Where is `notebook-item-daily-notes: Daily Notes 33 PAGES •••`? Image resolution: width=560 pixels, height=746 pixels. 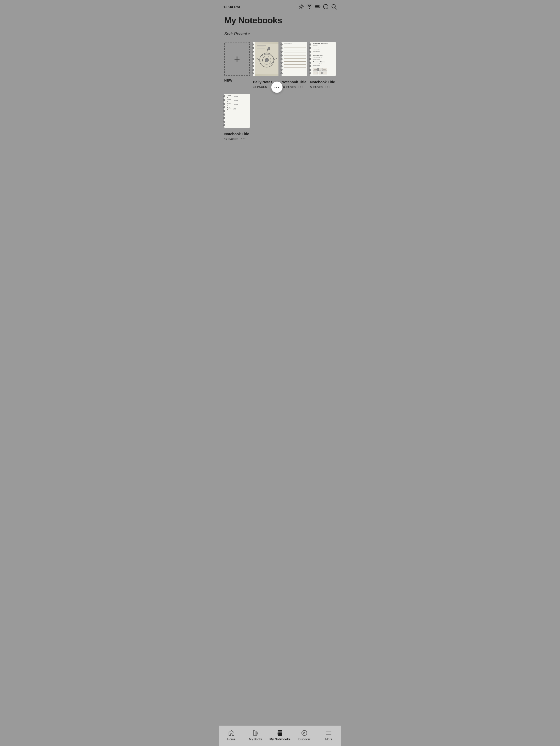 notebook-item-daily-notes: Daily Notes 33 PAGES ••• is located at coordinates (266, 65).